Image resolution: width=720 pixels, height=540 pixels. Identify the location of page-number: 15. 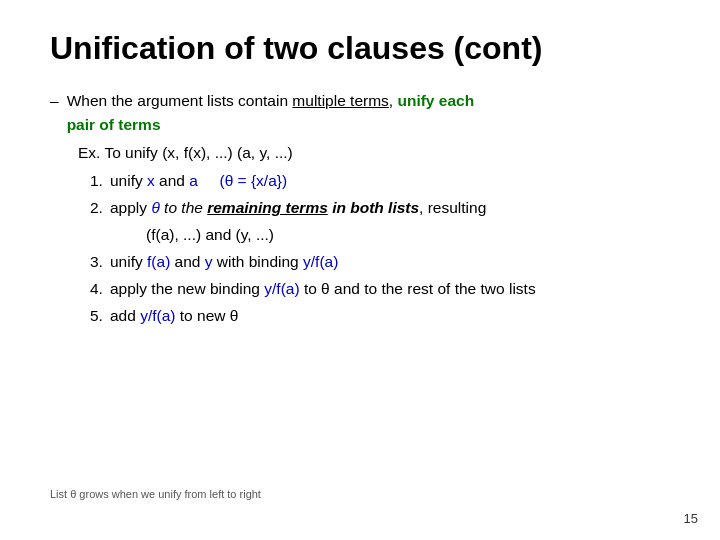
(691, 518).